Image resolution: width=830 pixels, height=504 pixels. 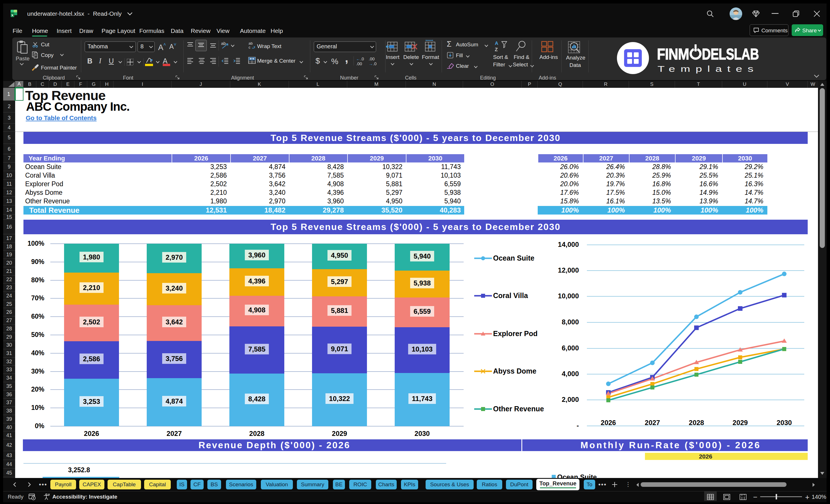 I want to click on svg-text: Templates, so click(x=708, y=69).